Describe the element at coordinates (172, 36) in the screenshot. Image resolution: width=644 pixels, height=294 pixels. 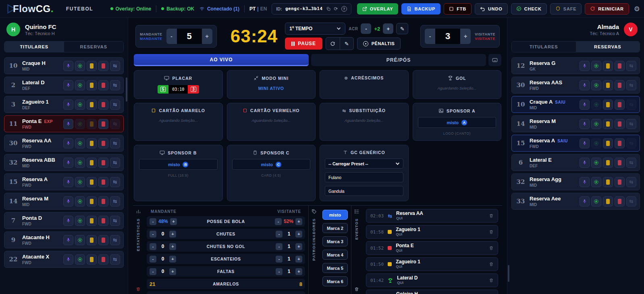
I see `home-score-decrement-button: -` at that location.